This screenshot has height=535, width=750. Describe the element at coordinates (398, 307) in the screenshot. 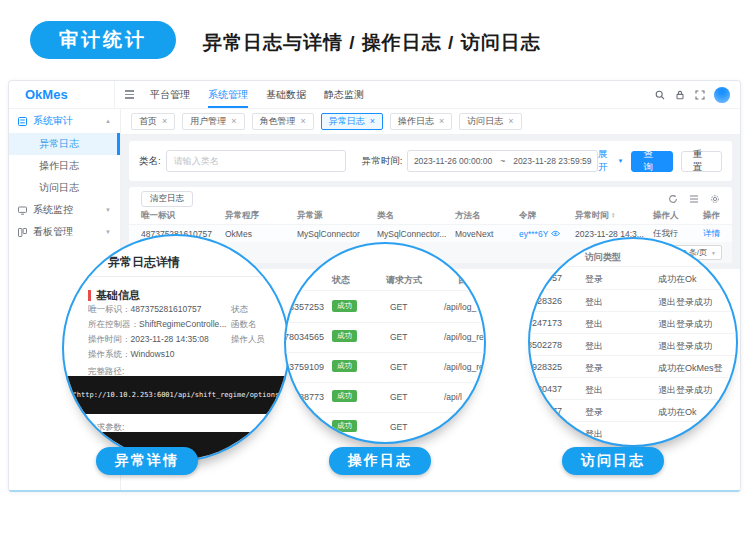

I see `op-row-method: GET` at that location.